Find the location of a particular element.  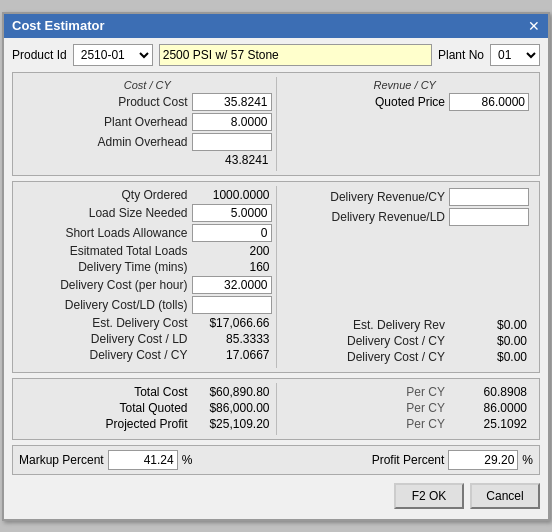

window-title: Cost Estimator is located at coordinates (58, 26).